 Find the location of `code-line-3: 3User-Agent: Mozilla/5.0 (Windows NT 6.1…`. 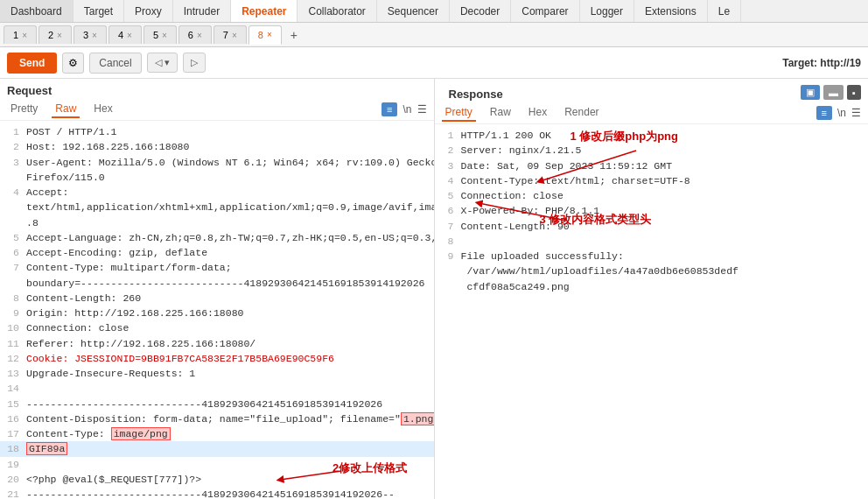

code-line-3: 3User-Agent: Mozilla/5.0 (Windows NT 6.1… is located at coordinates (217, 163).